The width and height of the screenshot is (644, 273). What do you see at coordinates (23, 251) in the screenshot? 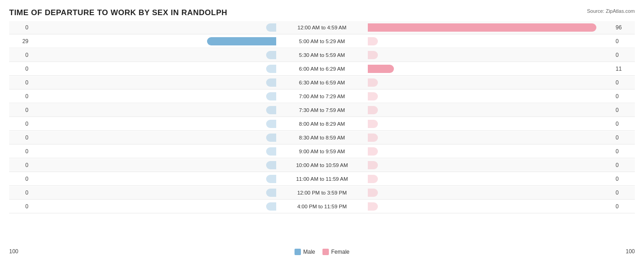
I see `x-axis-left-label: 100` at bounding box center [23, 251].